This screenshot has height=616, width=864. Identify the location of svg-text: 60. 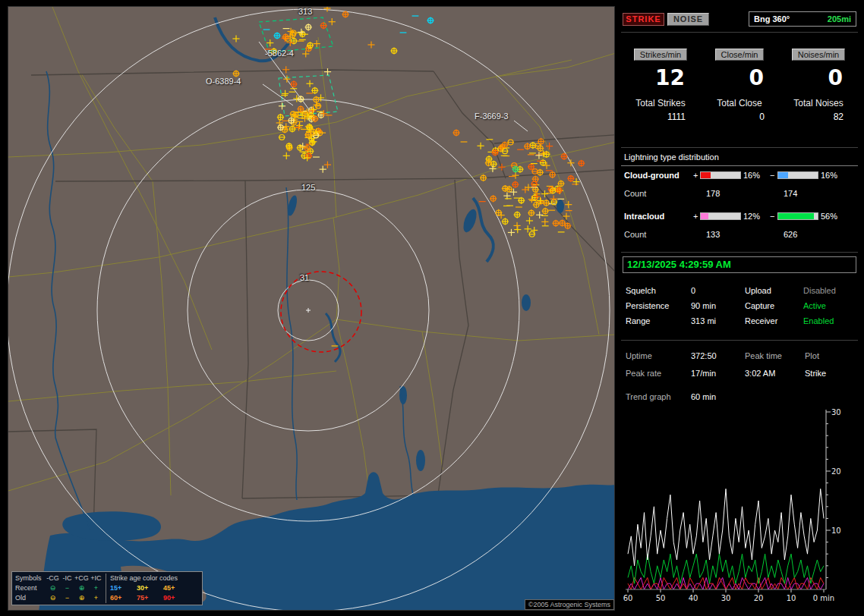
(629, 598).